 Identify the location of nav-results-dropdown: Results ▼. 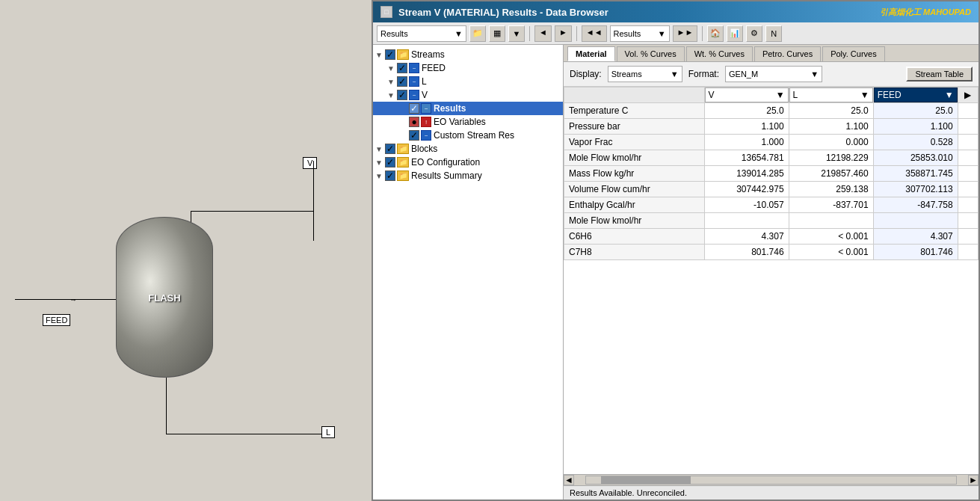
(640, 34).